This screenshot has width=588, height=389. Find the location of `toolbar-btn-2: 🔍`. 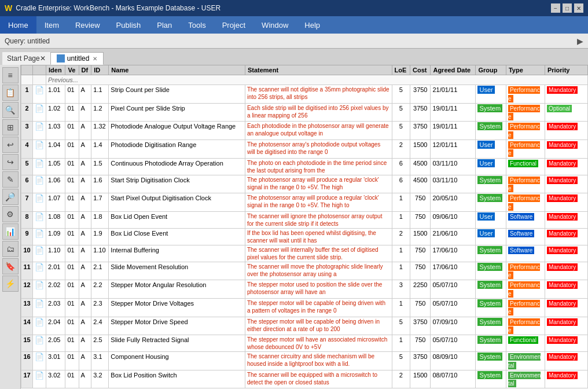

toolbar-btn-2: 🔍 is located at coordinates (10, 110).